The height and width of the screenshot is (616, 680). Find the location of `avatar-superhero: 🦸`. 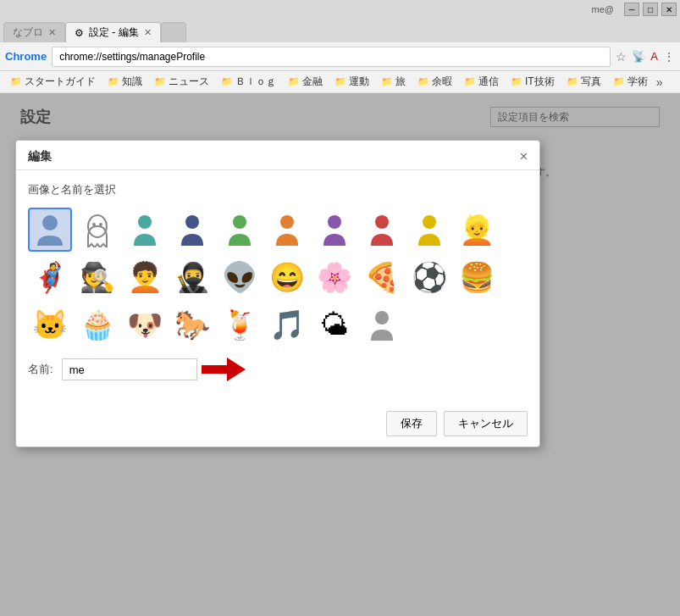

avatar-superhero: 🦸 is located at coordinates (50, 277).